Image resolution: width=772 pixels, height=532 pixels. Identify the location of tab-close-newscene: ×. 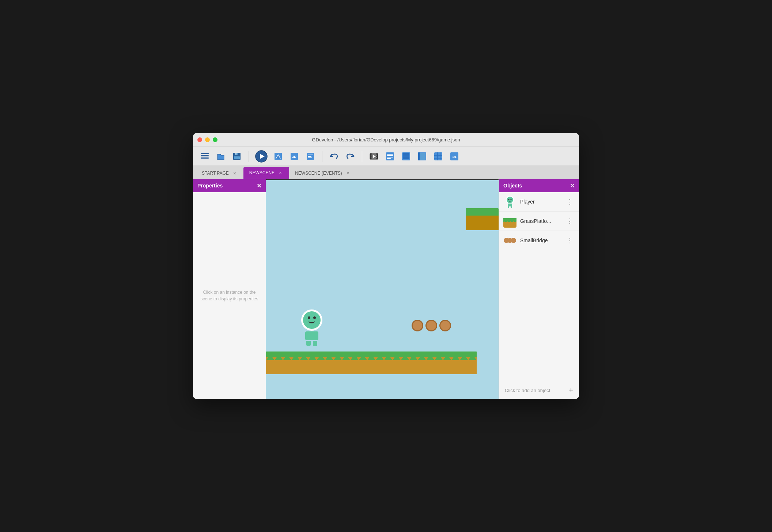
(280, 173).